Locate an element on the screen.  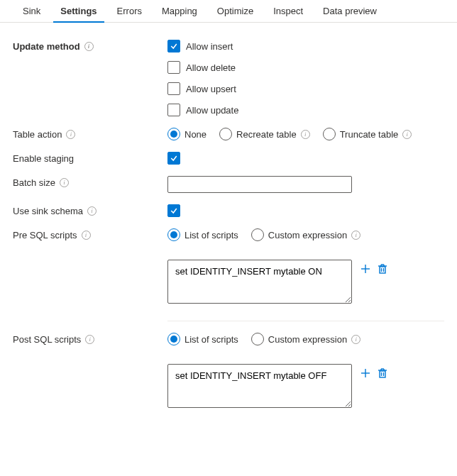
pre-sql-label: Pre SQL scripts is located at coordinates (90, 234).